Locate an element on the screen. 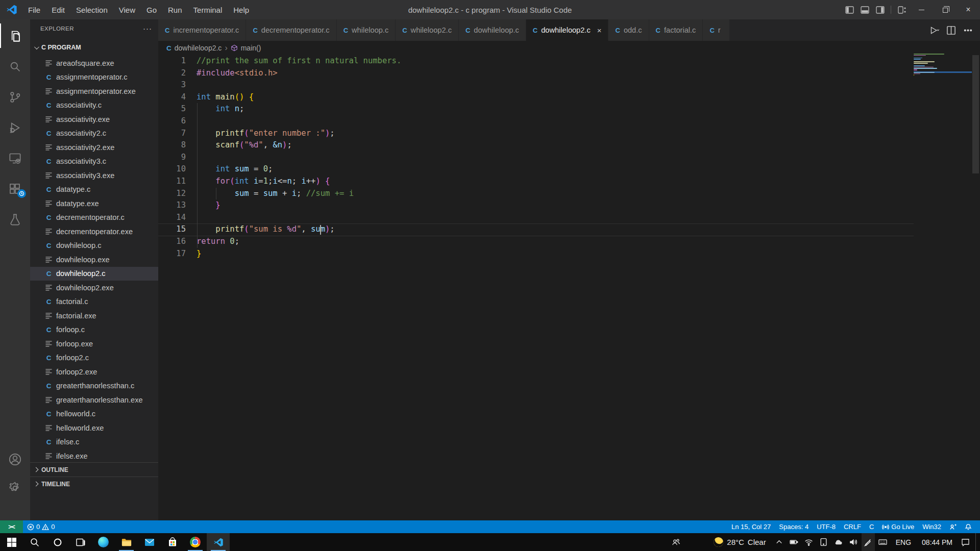 This screenshot has width=980, height=551. folder-section-c-program: C PROGRAM is located at coordinates (94, 47).